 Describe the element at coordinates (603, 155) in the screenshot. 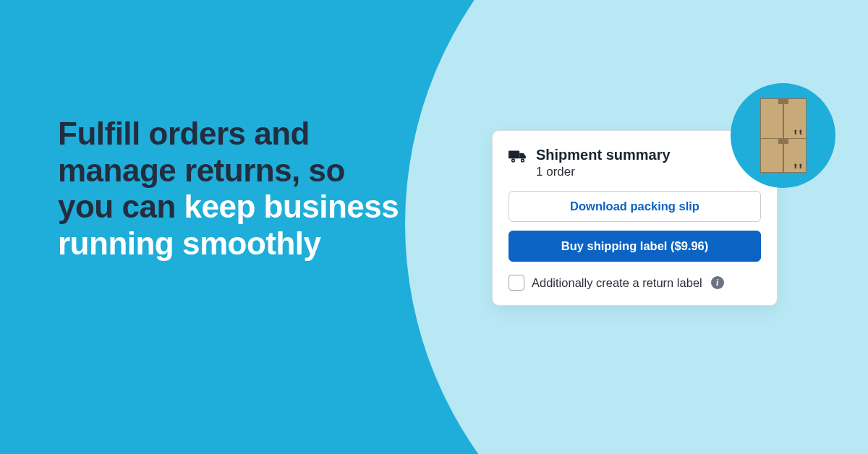

I see `card-title: Shipment summary` at that location.